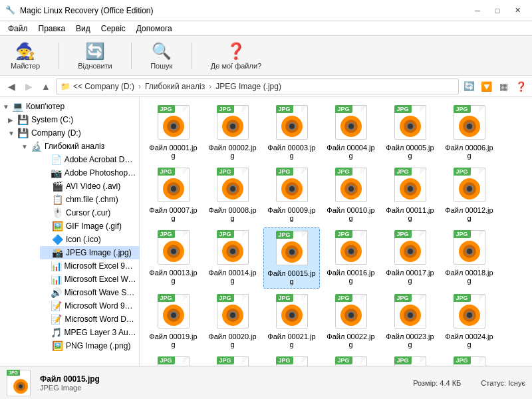 Image resolution: width=532 pixels, height=399 pixels. I want to click on expand-icon-c: ▶, so click(13, 120).